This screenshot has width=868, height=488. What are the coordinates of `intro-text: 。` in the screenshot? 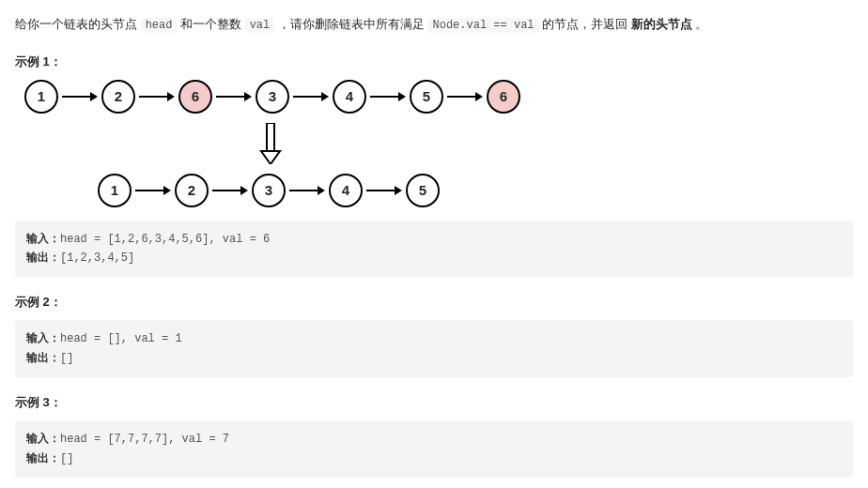 It's located at (701, 24).